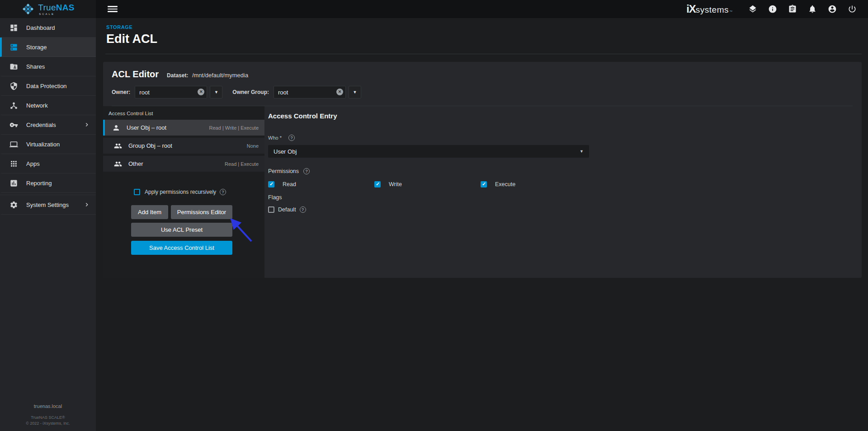  I want to click on add-item-button: Add Item, so click(150, 212).